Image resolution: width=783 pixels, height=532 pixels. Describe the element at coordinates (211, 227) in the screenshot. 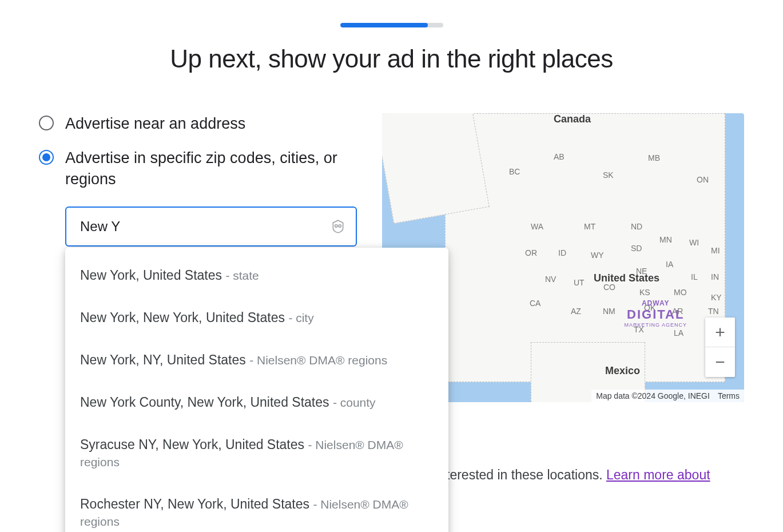

I see `location-search-input` at that location.